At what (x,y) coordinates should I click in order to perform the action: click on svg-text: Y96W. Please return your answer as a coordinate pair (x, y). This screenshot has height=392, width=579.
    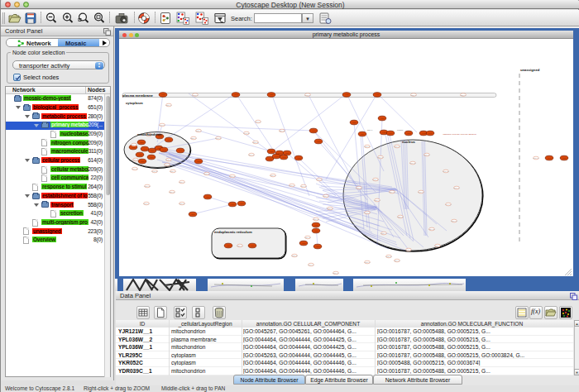
    Looking at the image, I should click on (132, 147).